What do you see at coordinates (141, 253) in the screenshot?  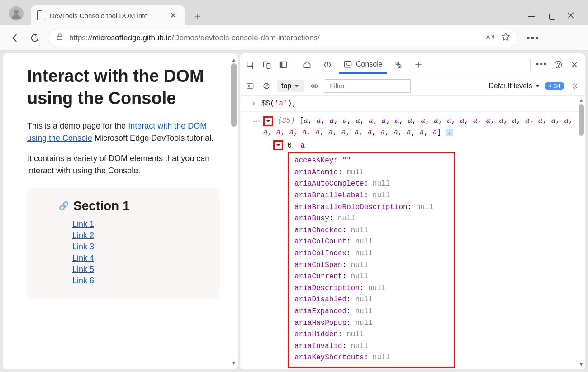 I see `link-list: Link 1Link 2Link 3Link 4Link 5Link 6` at bounding box center [141, 253].